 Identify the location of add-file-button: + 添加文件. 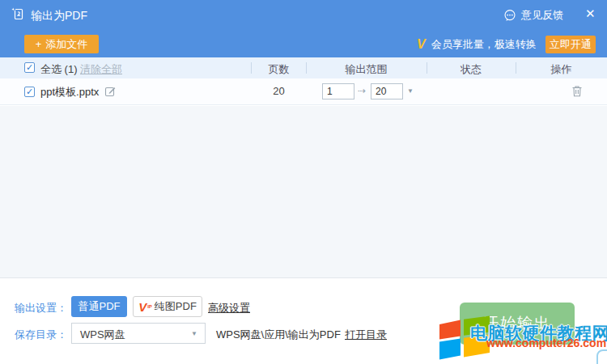
(62, 44).